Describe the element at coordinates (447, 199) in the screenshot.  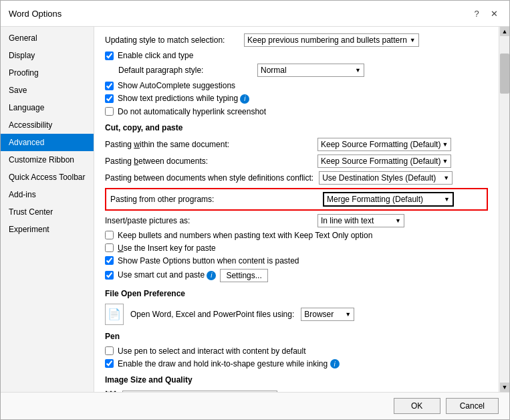
I see `paste-other-programs-arrow-icon: ▼` at that location.